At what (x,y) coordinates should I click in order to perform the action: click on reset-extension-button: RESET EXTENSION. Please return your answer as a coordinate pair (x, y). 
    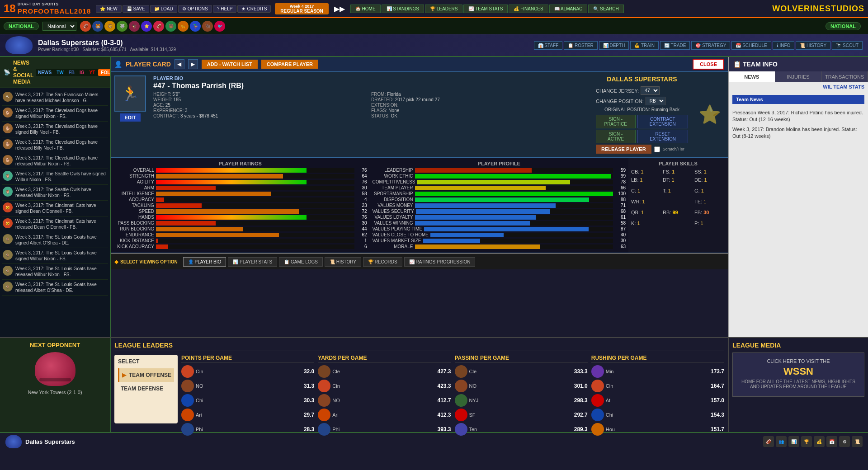
    Looking at the image, I should click on (663, 136).